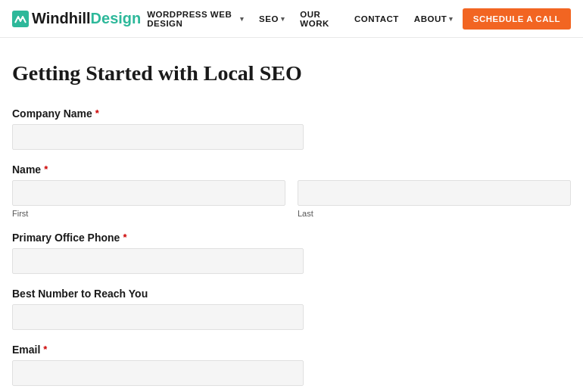 This screenshot has height=392, width=583. What do you see at coordinates (292, 238) in the screenshot?
I see `primary-phone-label: Primary Office Phone *` at bounding box center [292, 238].